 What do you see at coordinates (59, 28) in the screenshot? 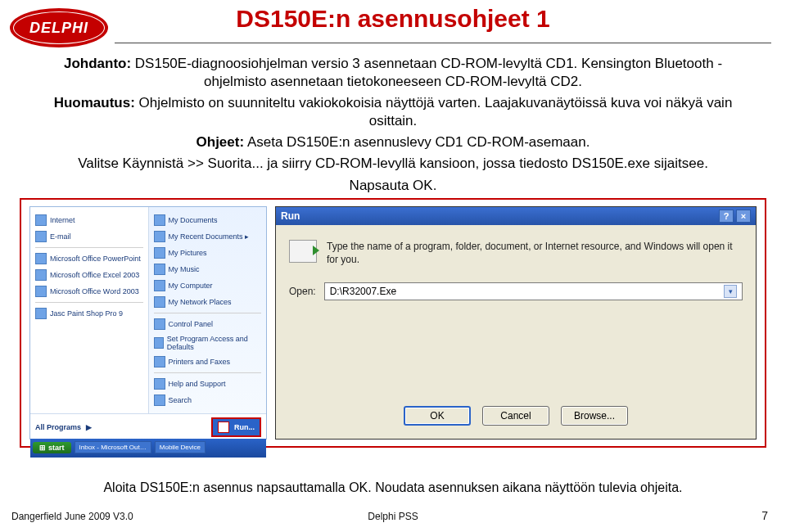
I see `brand-logo-text: DELPHI` at bounding box center [59, 28].